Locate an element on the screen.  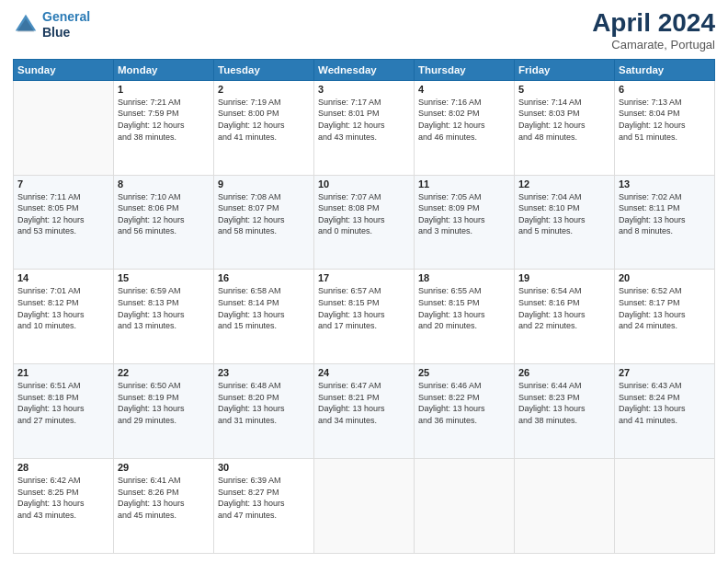
day-number: 6 is located at coordinates (665, 89).